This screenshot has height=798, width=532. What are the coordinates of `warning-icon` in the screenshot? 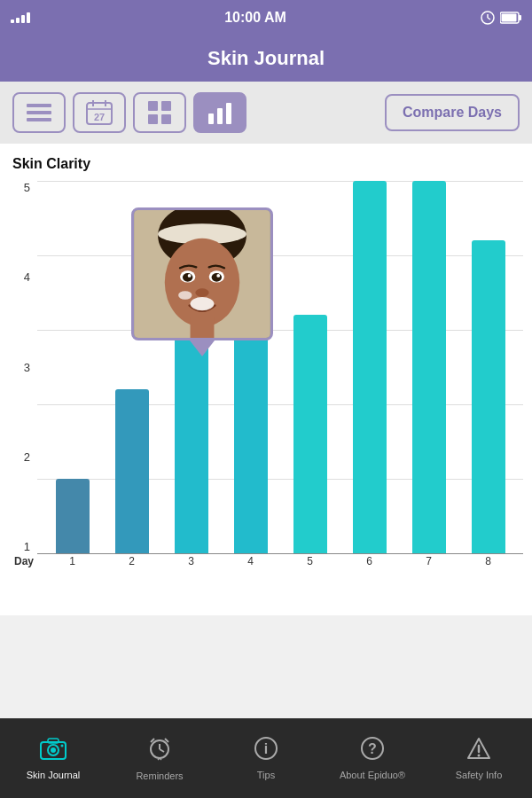 It's located at (479, 752).